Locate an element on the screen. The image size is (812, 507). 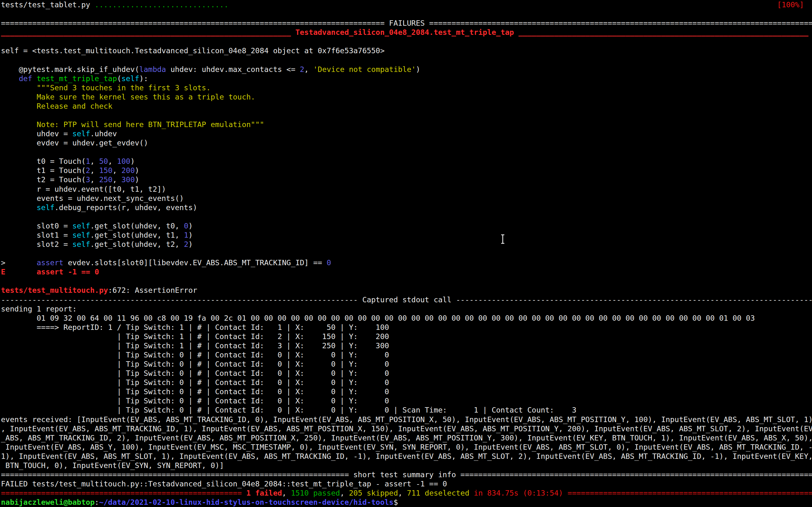
terminal-line: | Tip Switch: 1 | # | Contact Id: 3 | X:… is located at coordinates (407, 346).